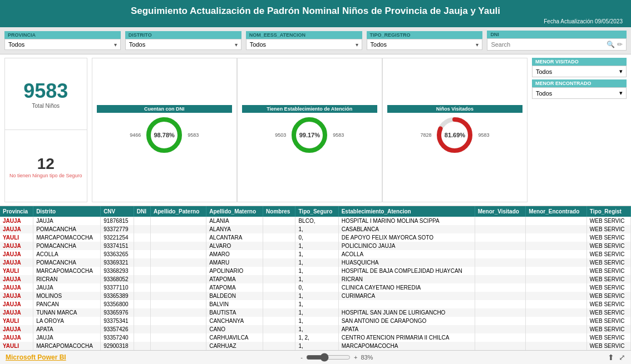 This screenshot has width=631, height=364. Describe the element at coordinates (36, 357) in the screenshot. I see `powerbi-brand: Microsoft Power BI` at that location.